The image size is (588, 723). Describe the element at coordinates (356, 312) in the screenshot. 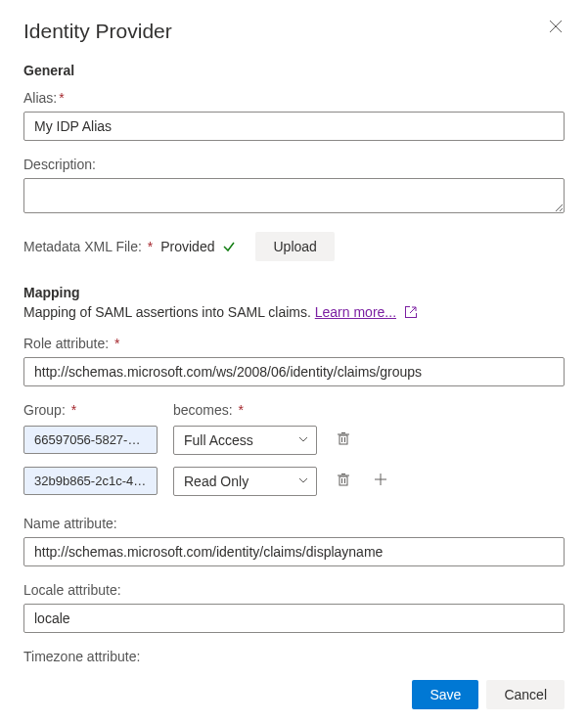

I see `learn-more-link: Learn more...` at that location.